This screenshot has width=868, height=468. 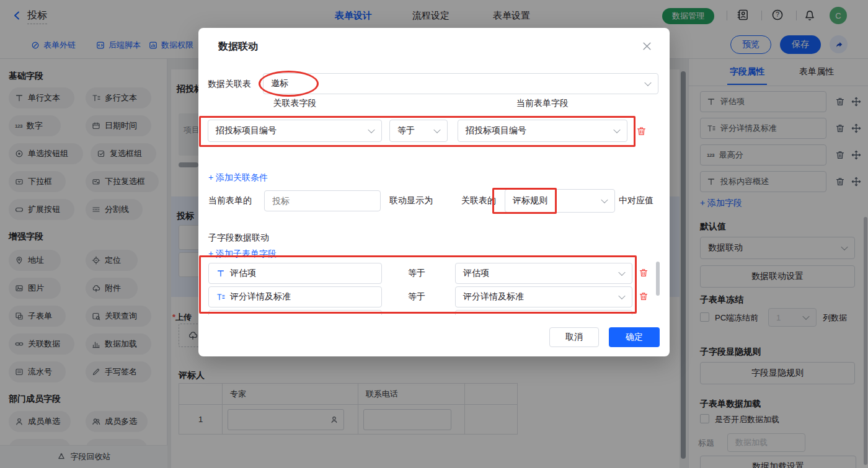 I want to click on modal-scrollbar-thumb, so click(x=658, y=279).